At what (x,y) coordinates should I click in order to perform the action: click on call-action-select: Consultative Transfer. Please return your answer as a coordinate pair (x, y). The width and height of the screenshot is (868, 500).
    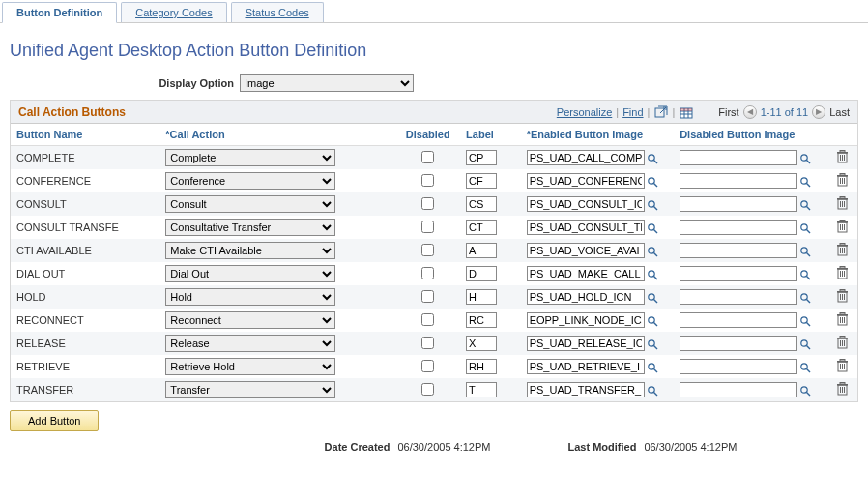
    Looking at the image, I should click on (250, 227).